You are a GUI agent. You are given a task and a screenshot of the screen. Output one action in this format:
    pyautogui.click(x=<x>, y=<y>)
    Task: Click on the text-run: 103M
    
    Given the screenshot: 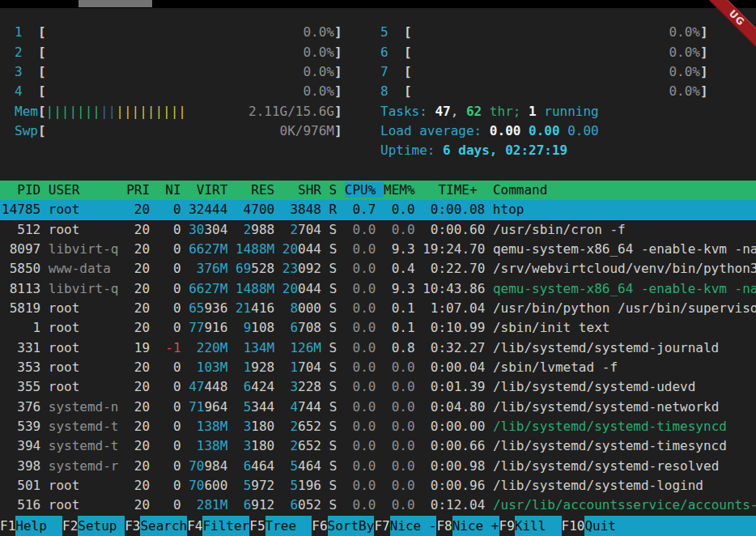 What is the action you would take?
    pyautogui.click(x=212, y=368)
    